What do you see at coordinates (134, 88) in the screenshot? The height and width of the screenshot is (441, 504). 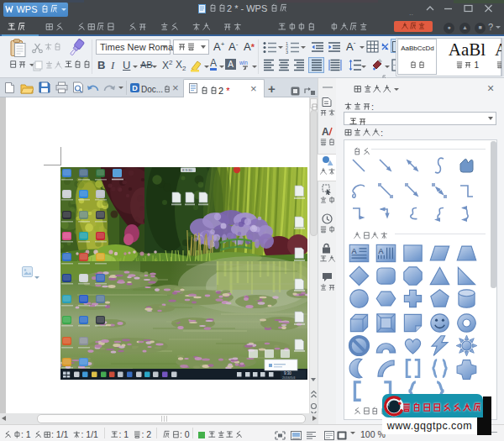 I see `svg-text: D` at bounding box center [134, 88].